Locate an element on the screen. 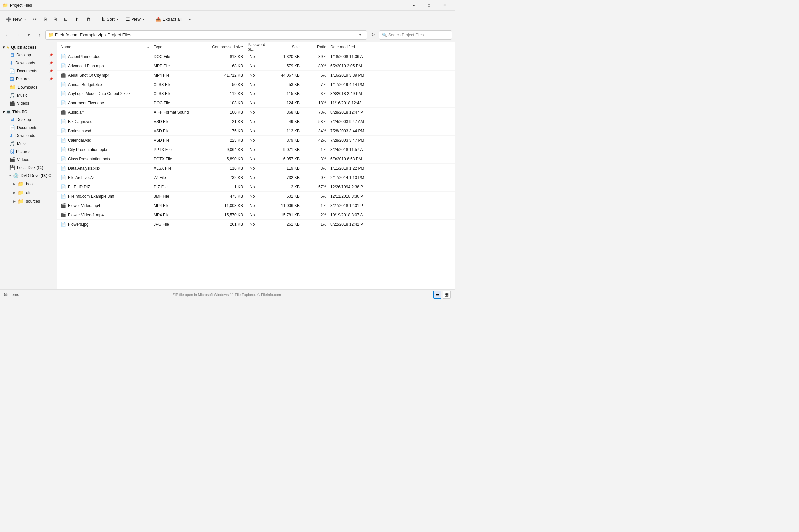 The height and width of the screenshot is (532, 799). sidebar-item-documents-pc: 📄 Documents is located at coordinates (29, 128).